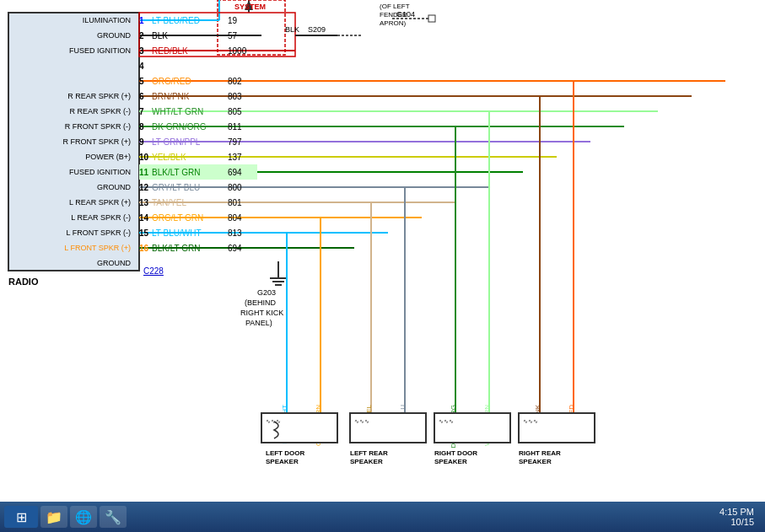  I want to click on svg-text: FENDER, so click(393, 15).